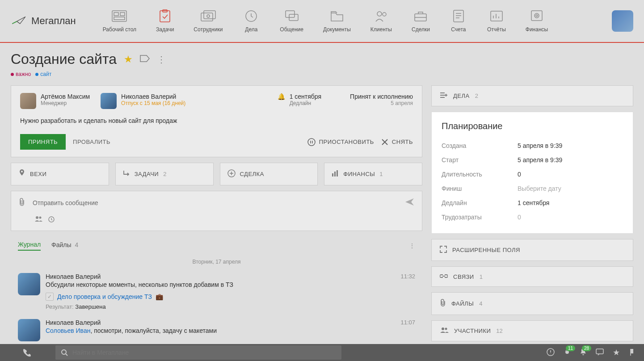 This screenshot has width=644, height=361. I want to click on label-important: важно, so click(21, 74).